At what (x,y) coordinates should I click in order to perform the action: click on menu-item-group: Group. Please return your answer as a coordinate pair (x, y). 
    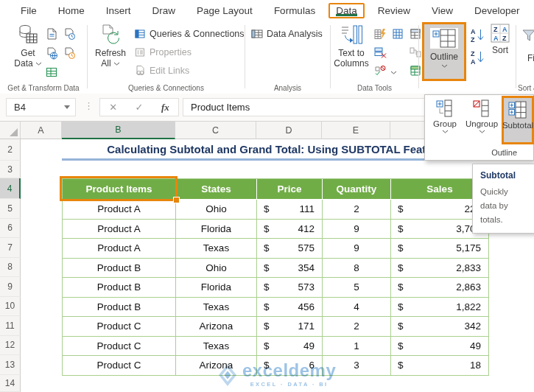
    Looking at the image, I should click on (445, 116).